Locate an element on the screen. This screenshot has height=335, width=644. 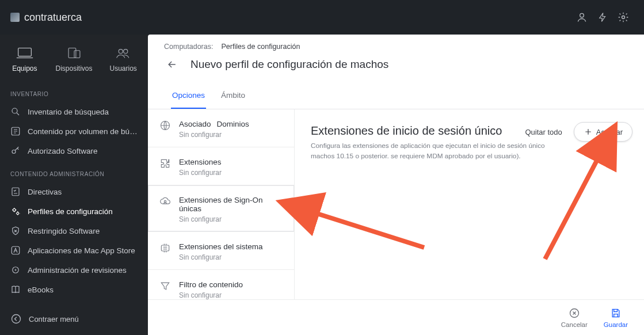
sidebar-item-admin-revisiones: Administración de revisiones is located at coordinates (74, 270).